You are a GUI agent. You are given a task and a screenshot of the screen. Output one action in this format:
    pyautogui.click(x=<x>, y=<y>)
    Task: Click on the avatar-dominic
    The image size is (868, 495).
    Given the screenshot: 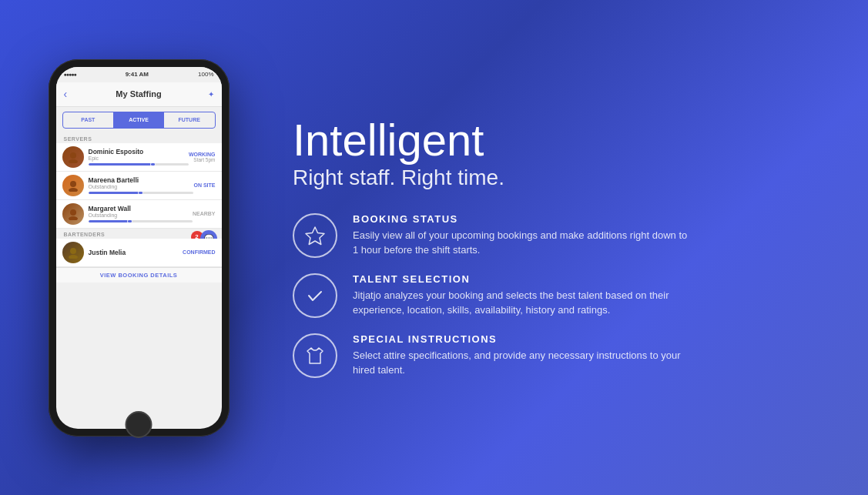 What is the action you would take?
    pyautogui.click(x=73, y=157)
    